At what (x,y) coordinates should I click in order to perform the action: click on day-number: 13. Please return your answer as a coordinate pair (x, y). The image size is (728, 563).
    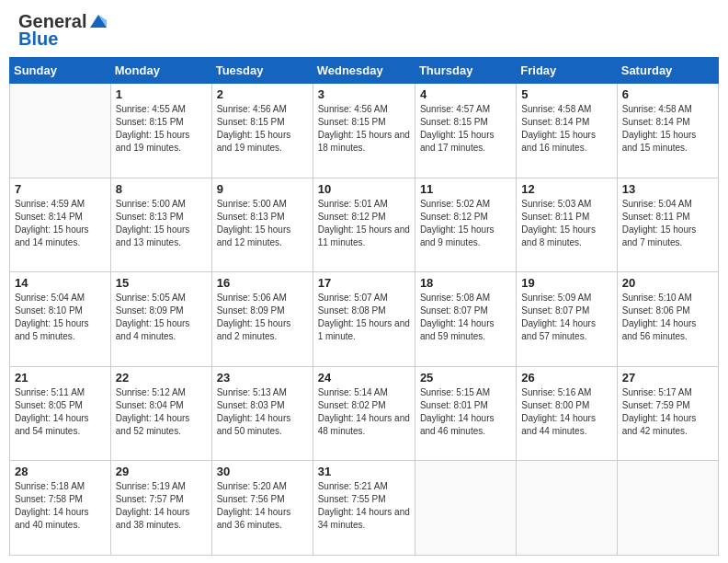
    Looking at the image, I should click on (667, 190).